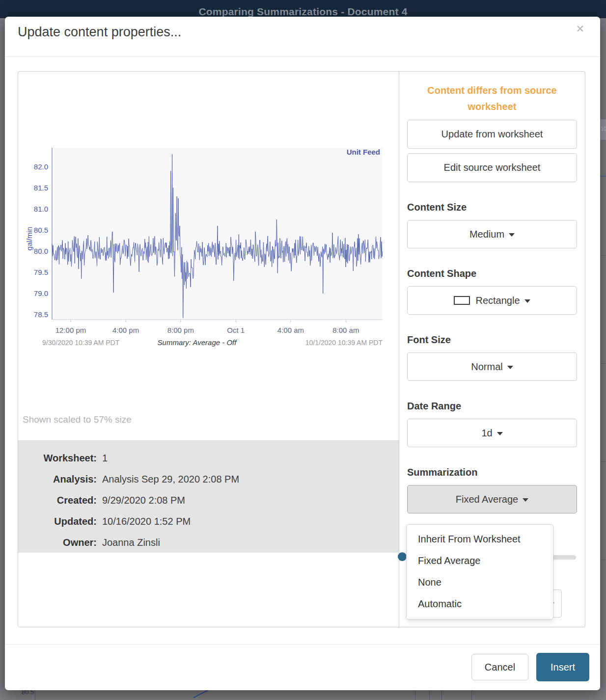 The image size is (606, 700). I want to click on menu-item-fixed-average: Fixed Average, so click(480, 561).